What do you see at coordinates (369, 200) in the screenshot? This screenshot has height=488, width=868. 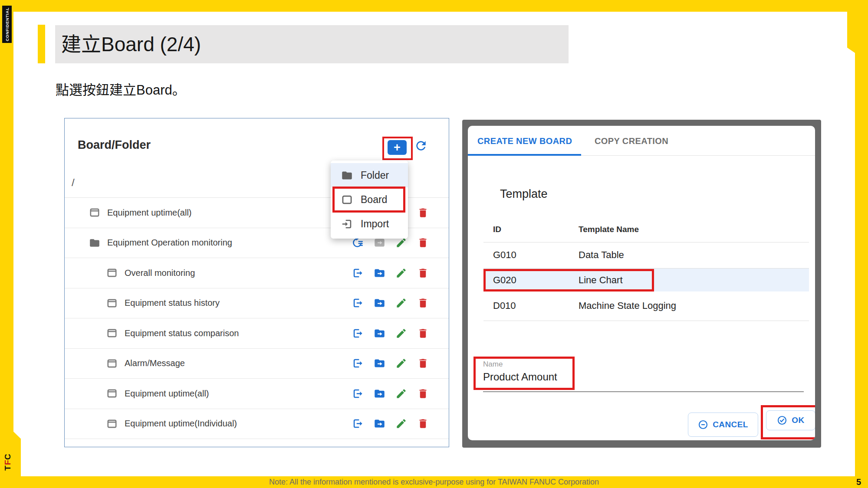 I see `add-dropdown-menu: Folder Board Import` at bounding box center [369, 200].